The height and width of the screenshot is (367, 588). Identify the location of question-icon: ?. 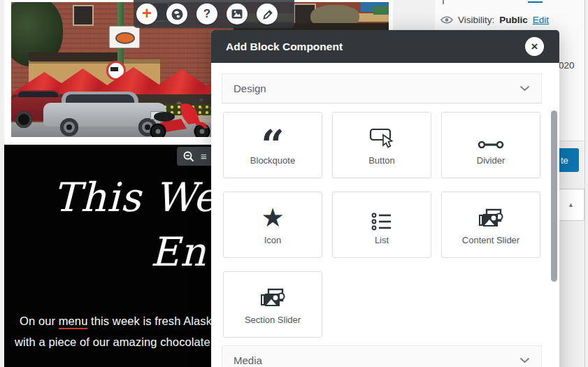
(207, 14).